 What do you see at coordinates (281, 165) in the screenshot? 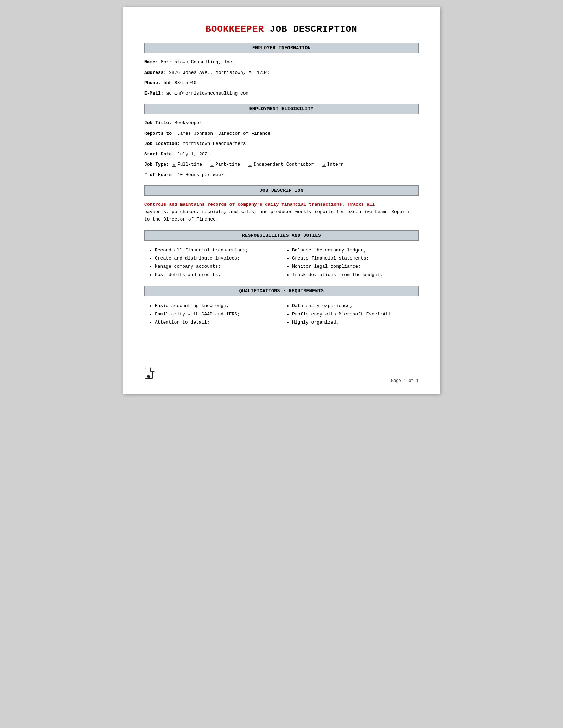
I see `contractor-option: ☐ Independent Contractor` at bounding box center [281, 165].